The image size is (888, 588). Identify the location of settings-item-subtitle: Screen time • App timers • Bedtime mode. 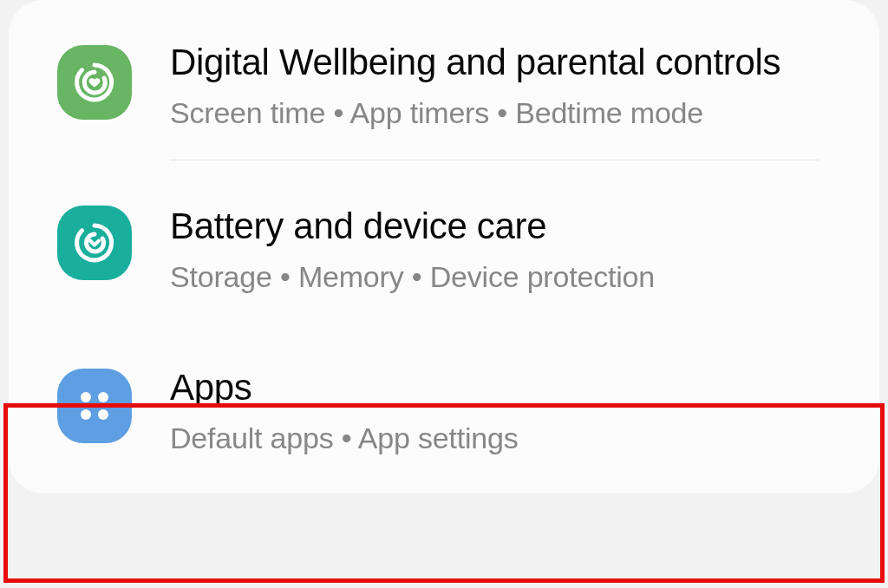
(500, 114).